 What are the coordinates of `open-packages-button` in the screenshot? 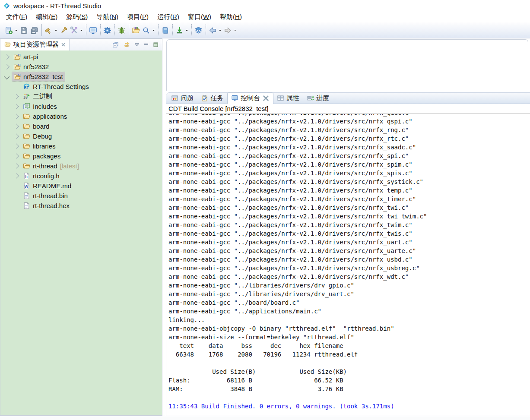 It's located at (136, 30).